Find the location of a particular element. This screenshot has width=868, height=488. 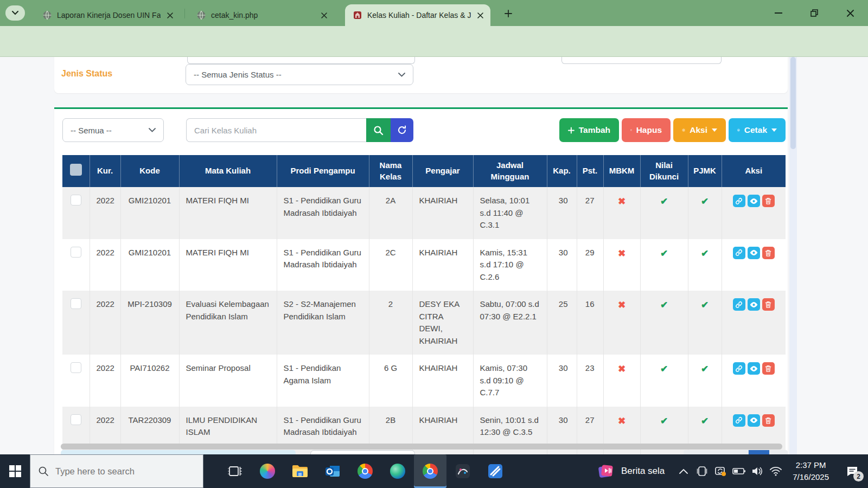

wifi-icon is located at coordinates (776, 471).